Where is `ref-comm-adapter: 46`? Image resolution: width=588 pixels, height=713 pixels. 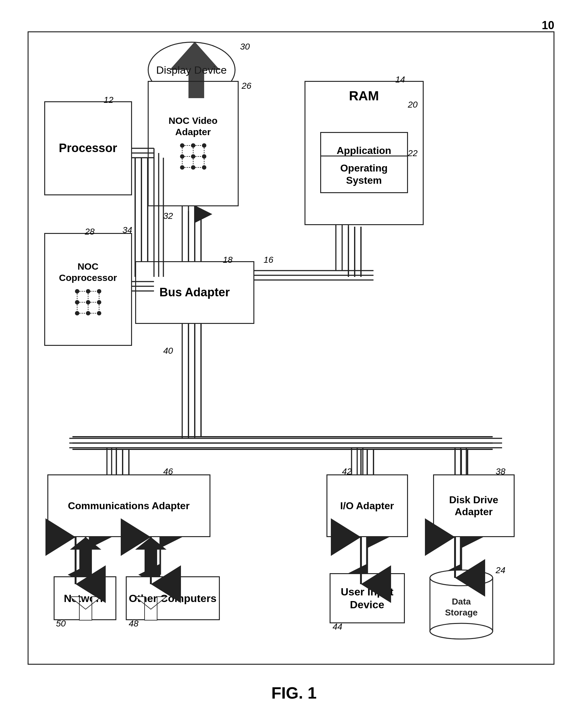
ref-comm-adapter: 46 is located at coordinates (168, 472).